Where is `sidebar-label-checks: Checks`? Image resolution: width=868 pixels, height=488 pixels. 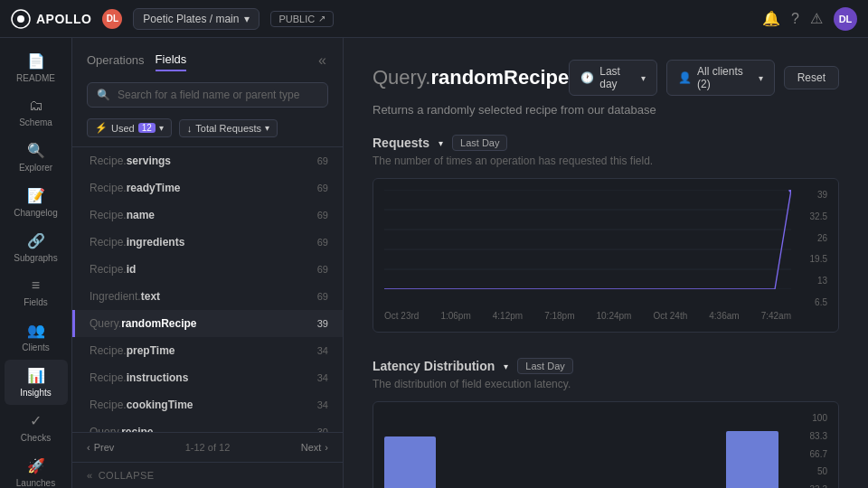 sidebar-label-checks: Checks is located at coordinates (36, 437).